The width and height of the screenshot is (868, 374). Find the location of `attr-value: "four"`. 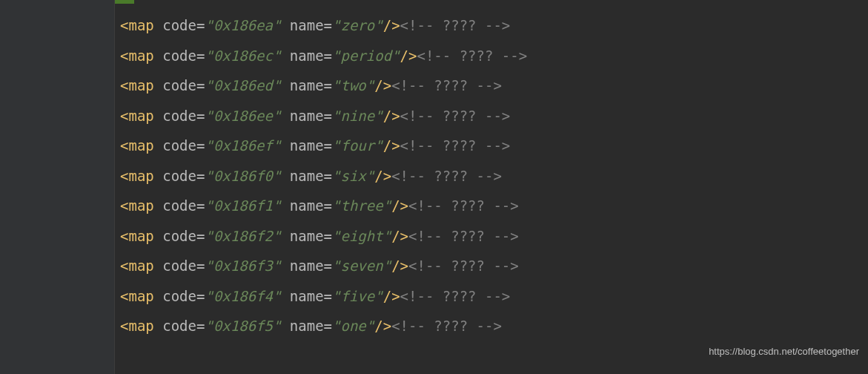

attr-value: "four" is located at coordinates (357, 145).